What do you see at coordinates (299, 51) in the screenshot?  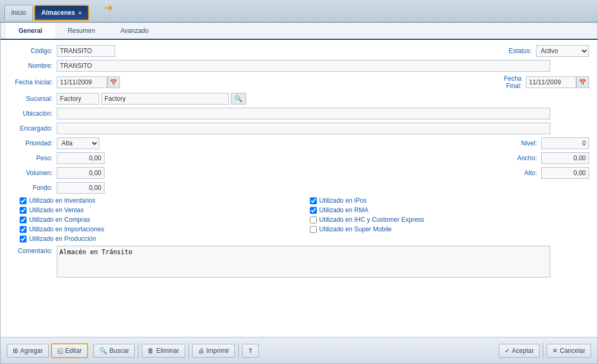 I see `row-codigo: Código: Estatus: Activo Inactivo` at bounding box center [299, 51].